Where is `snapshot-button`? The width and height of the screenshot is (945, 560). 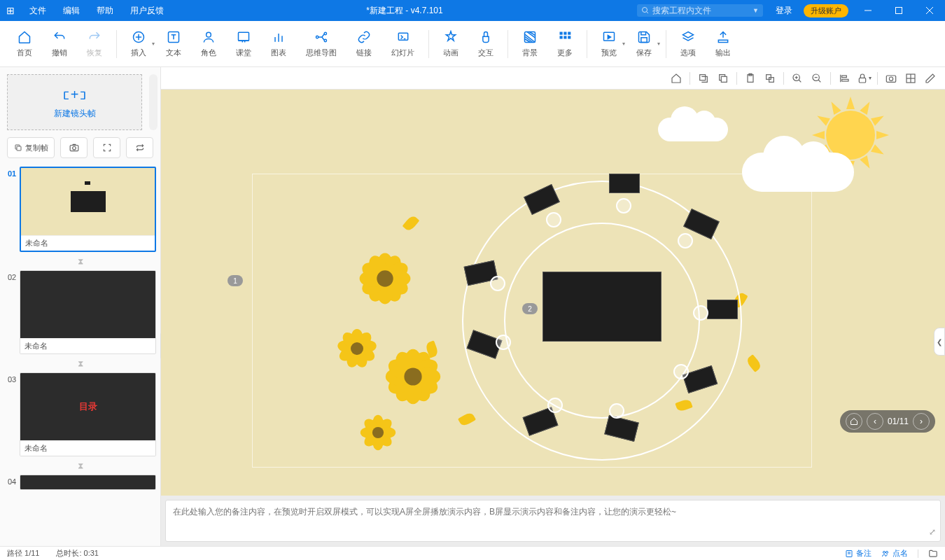
snapshot-button is located at coordinates (891, 78).